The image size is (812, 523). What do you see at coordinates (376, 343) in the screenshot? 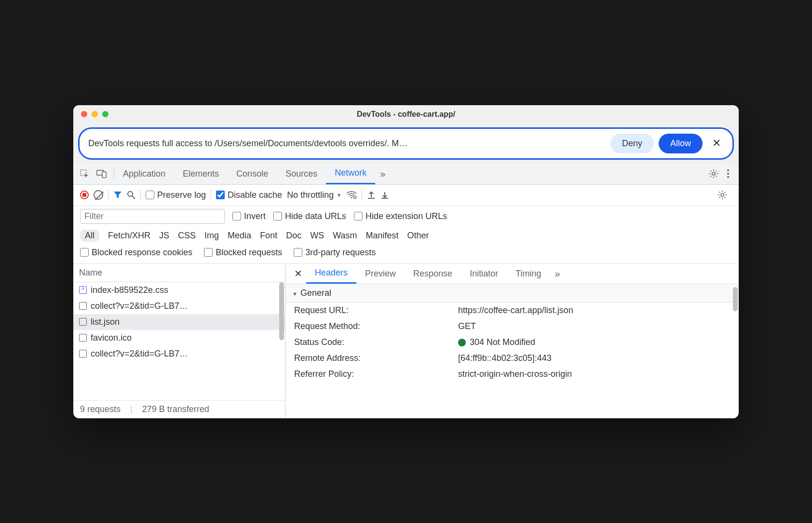
I see `kv-key: Status Code:` at bounding box center [376, 343].